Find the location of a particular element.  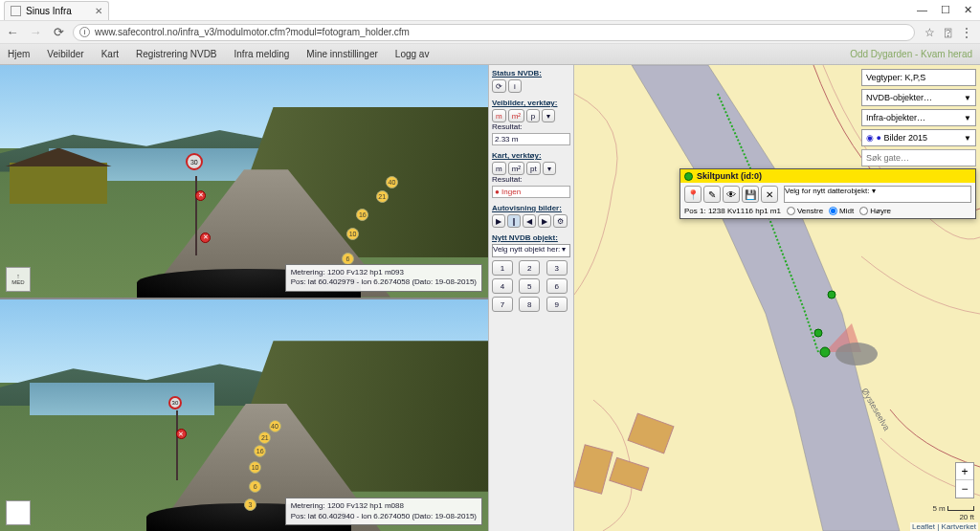

forward-button: → is located at coordinates (35, 33).